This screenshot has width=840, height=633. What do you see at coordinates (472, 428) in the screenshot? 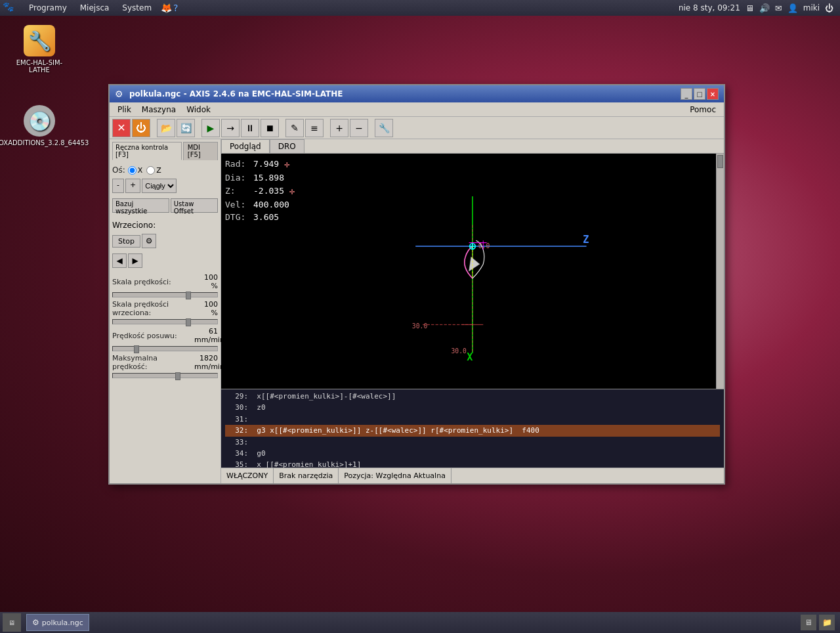
I see `code-area: 29: x[[#<promien_kulki>]-[#<walec>]] 30:…` at bounding box center [472, 428].